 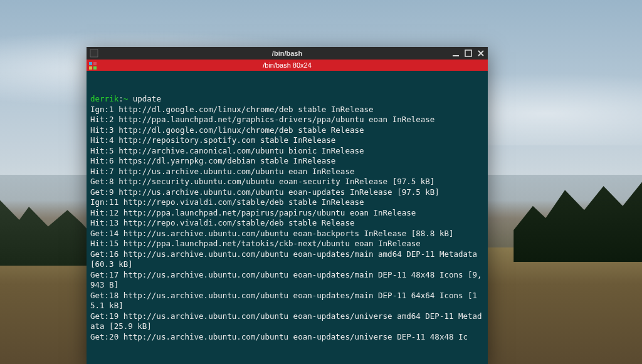 I want to click on output-line: Hit:4 http://repository.spotify.com stab…, so click(x=287, y=140).